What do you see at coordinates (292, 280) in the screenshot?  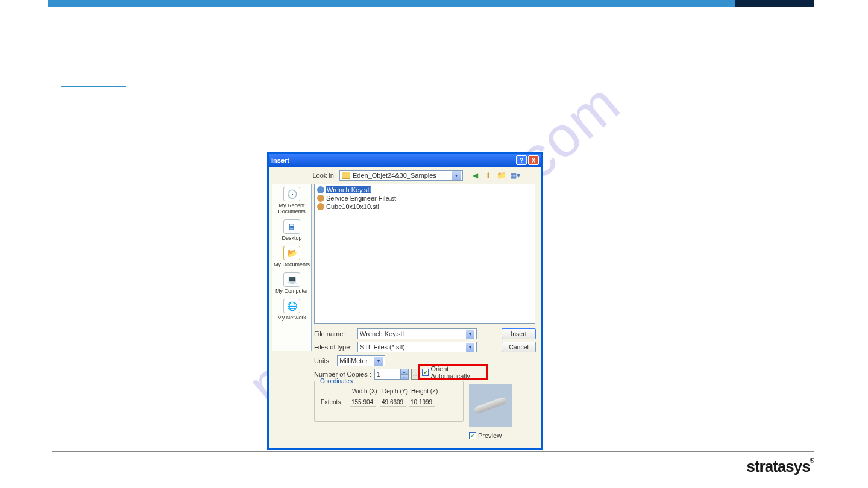 I see `computer-icon: 💻` at bounding box center [292, 280].